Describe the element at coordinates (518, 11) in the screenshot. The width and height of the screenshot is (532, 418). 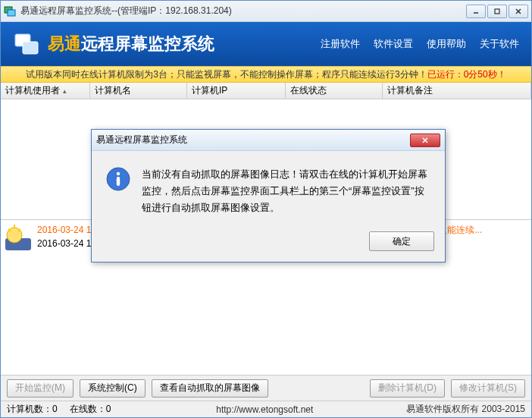
I see `close-button` at that location.